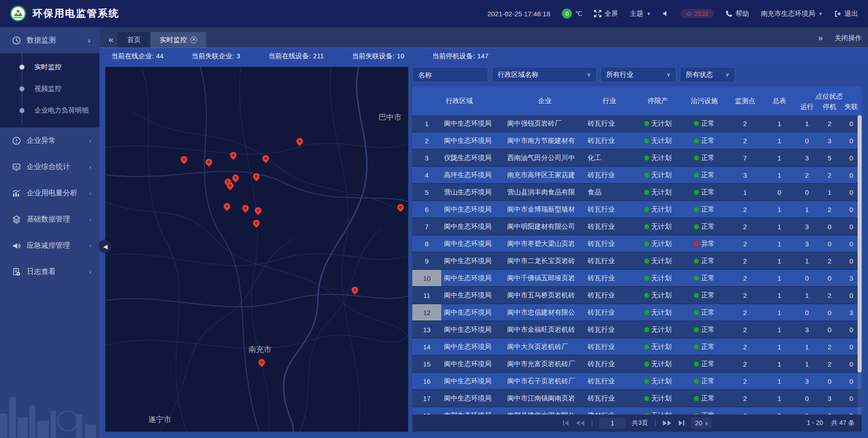  What do you see at coordinates (666, 14) in the screenshot?
I see `mute-button` at bounding box center [666, 14].